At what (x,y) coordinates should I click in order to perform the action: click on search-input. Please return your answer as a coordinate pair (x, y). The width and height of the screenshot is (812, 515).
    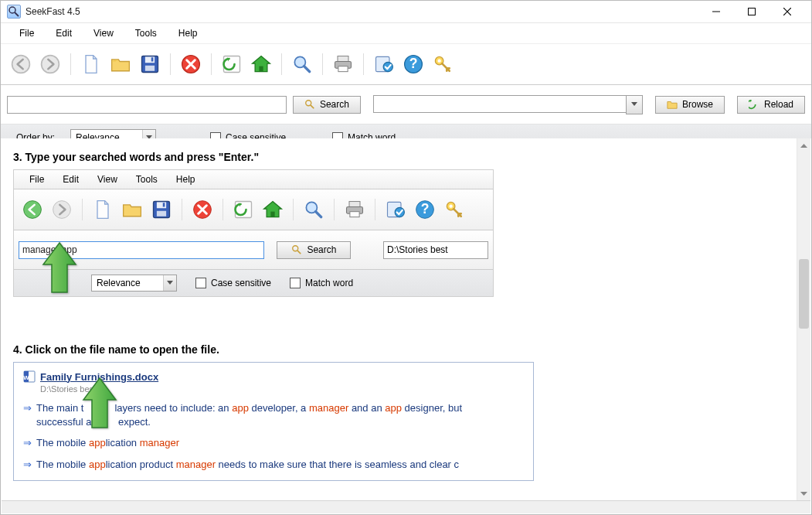
    Looking at the image, I should click on (147, 105).